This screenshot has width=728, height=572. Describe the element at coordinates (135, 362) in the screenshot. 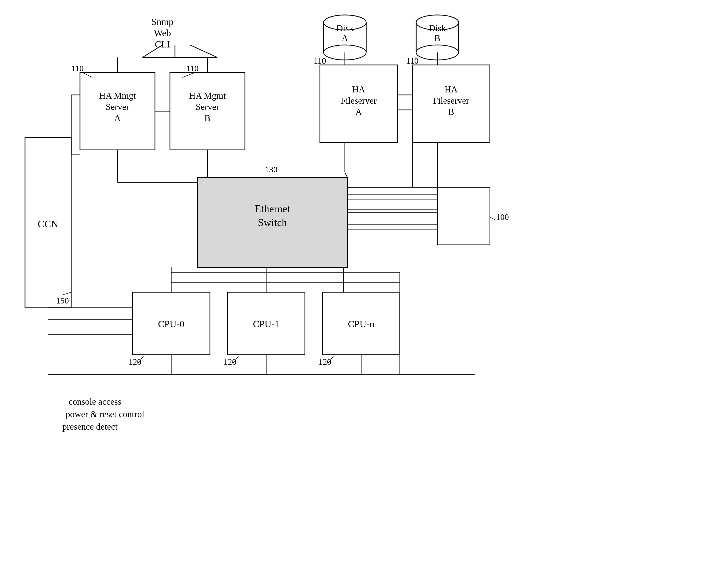

I see `ref-120-1: 120` at that location.